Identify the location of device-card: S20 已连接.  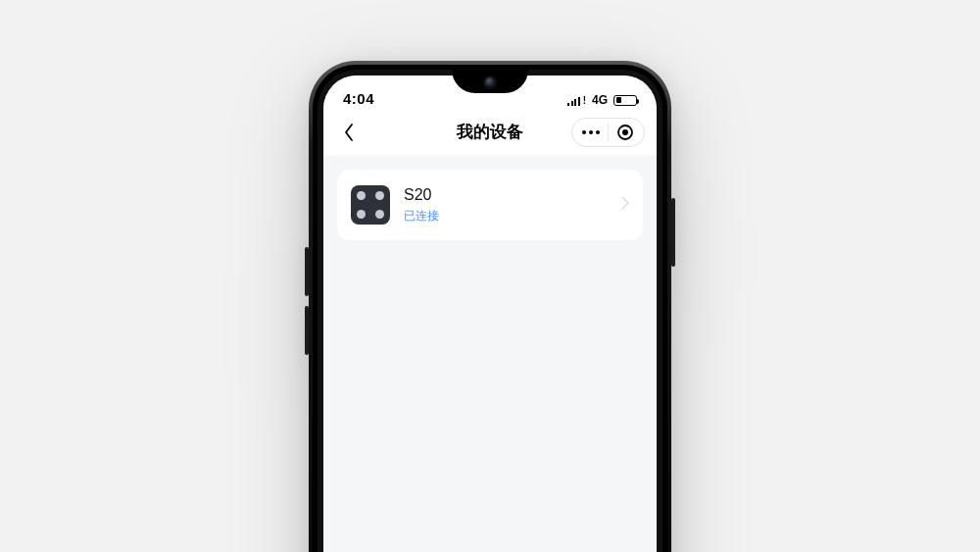
(490, 205).